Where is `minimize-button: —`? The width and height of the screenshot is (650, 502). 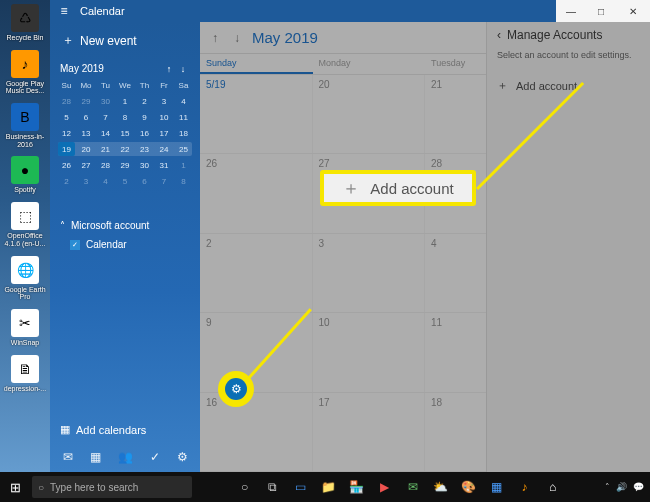 minimize-button: — is located at coordinates (571, 11).